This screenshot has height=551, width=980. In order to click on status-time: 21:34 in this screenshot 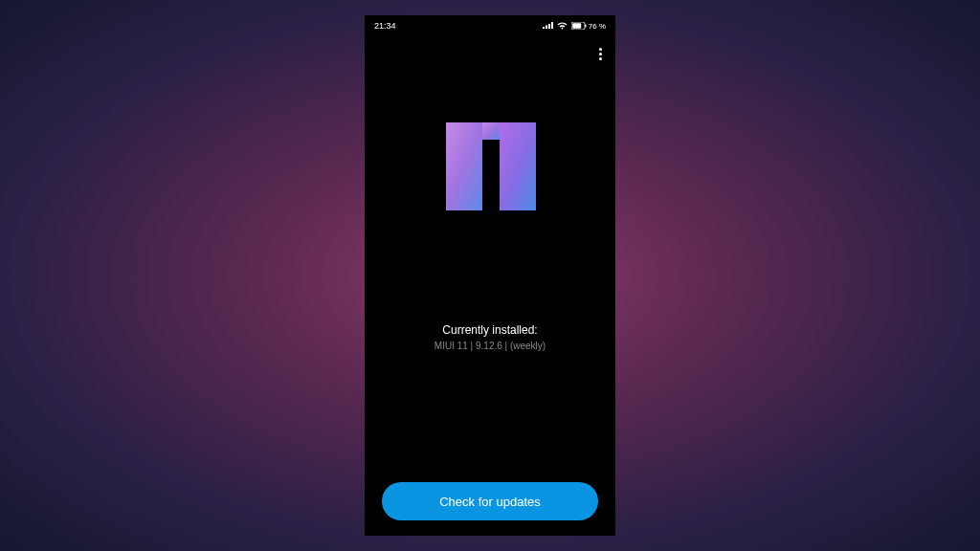, I will do `click(385, 26)`.